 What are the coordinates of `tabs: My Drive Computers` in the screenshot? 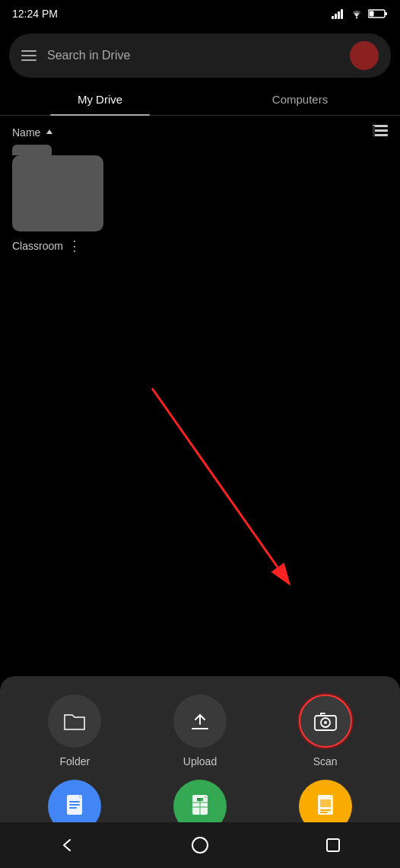 It's located at (200, 100).